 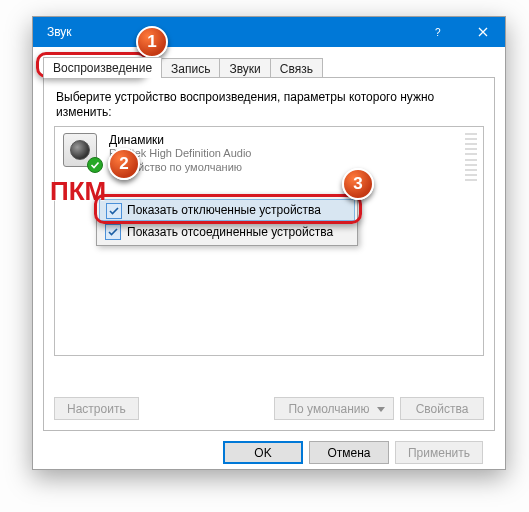 I want to click on ctx-item-label: Показать отключенные устройства, so click(x=224, y=210).